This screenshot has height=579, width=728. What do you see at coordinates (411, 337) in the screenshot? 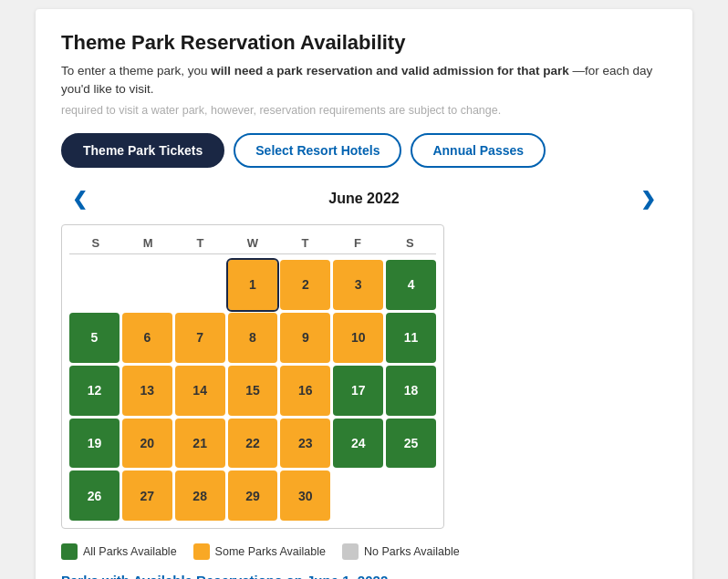
I see `calendar-day-cell: 11` at bounding box center [411, 337].